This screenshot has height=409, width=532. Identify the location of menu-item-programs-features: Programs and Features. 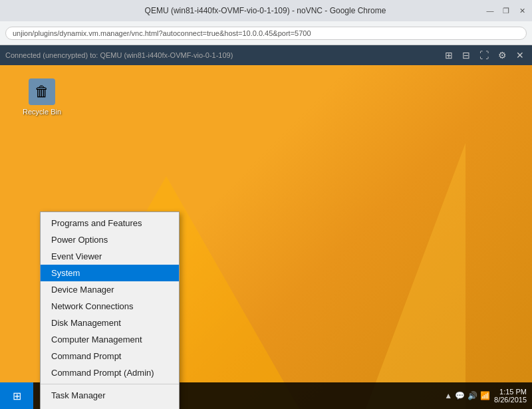
(110, 223).